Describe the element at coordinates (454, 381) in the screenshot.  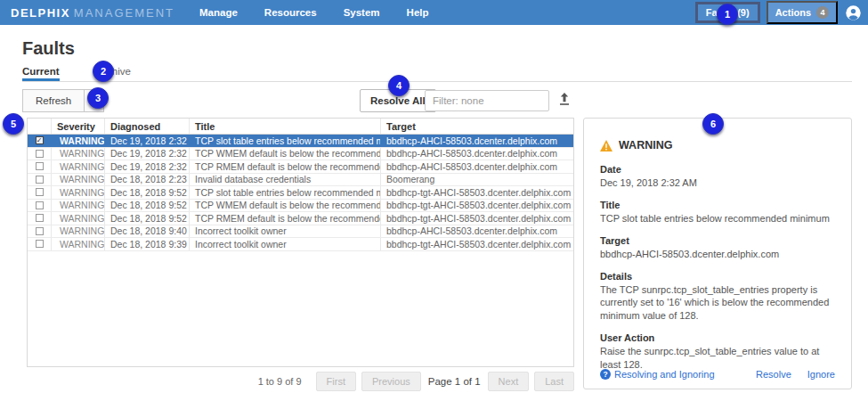
I see `pagination-page-indicator: Page 1 of 1` at that location.